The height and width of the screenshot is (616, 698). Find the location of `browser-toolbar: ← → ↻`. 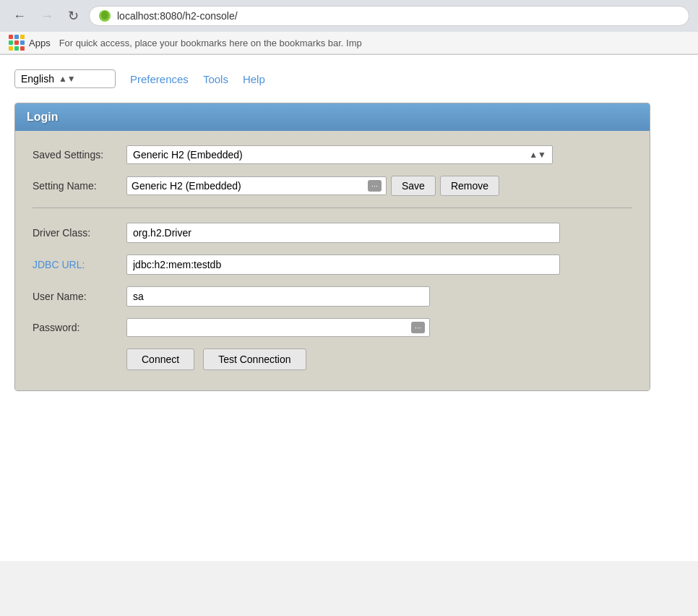

browser-toolbar: ← → ↻ is located at coordinates (349, 16).